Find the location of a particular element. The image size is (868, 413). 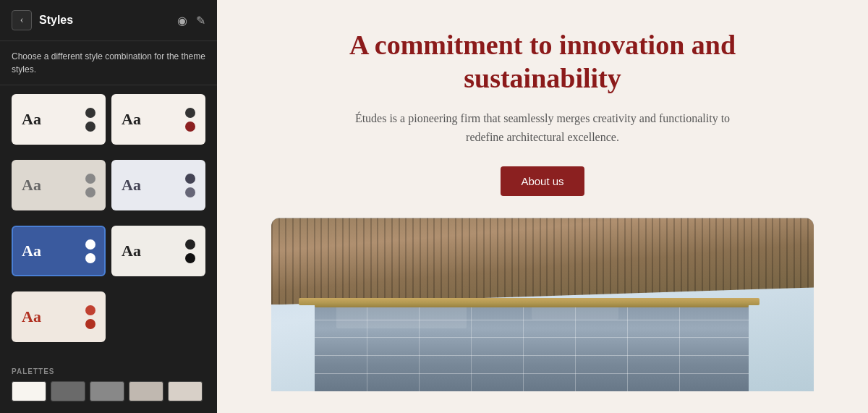

edit-icon: ✎ is located at coordinates (201, 20).